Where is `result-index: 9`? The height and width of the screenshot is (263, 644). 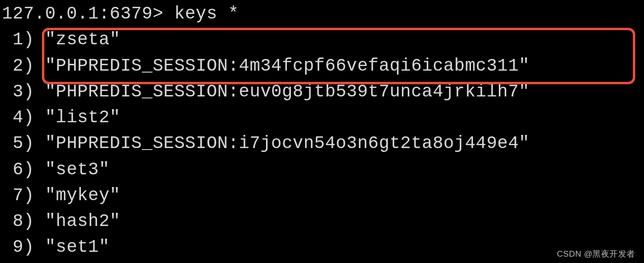
result-index: 9 is located at coordinates (13, 247).